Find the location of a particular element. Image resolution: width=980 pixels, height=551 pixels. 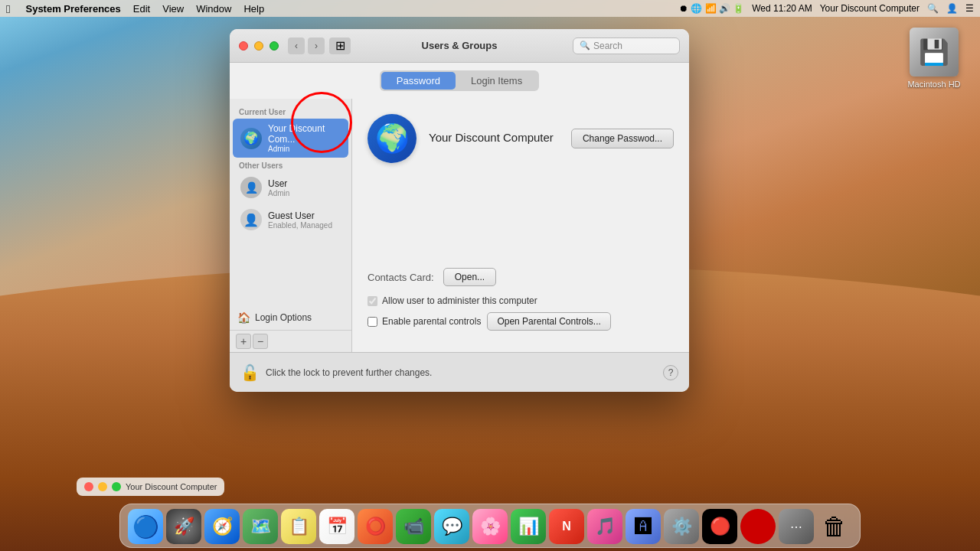

menubar-computer-name: Your Discount Computer is located at coordinates (870, 8).